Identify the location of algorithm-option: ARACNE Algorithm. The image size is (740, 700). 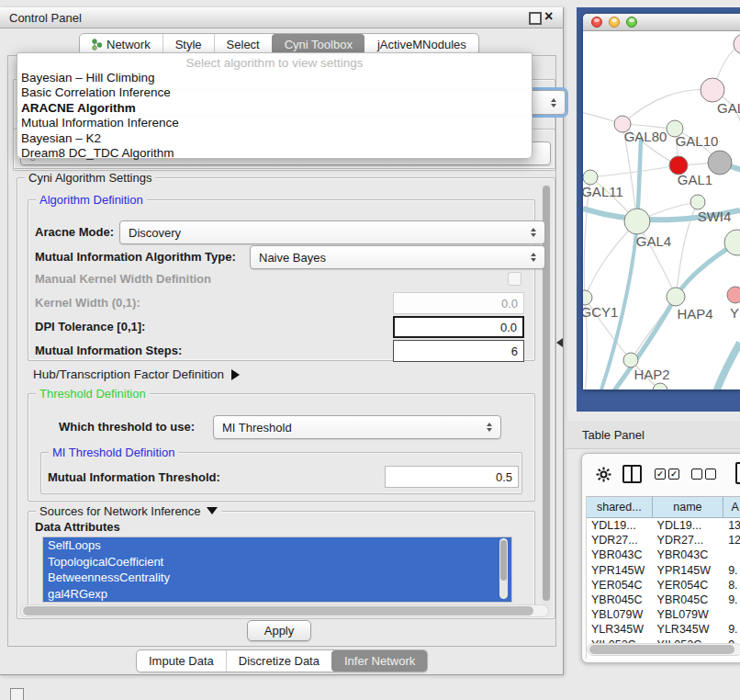
(275, 108).